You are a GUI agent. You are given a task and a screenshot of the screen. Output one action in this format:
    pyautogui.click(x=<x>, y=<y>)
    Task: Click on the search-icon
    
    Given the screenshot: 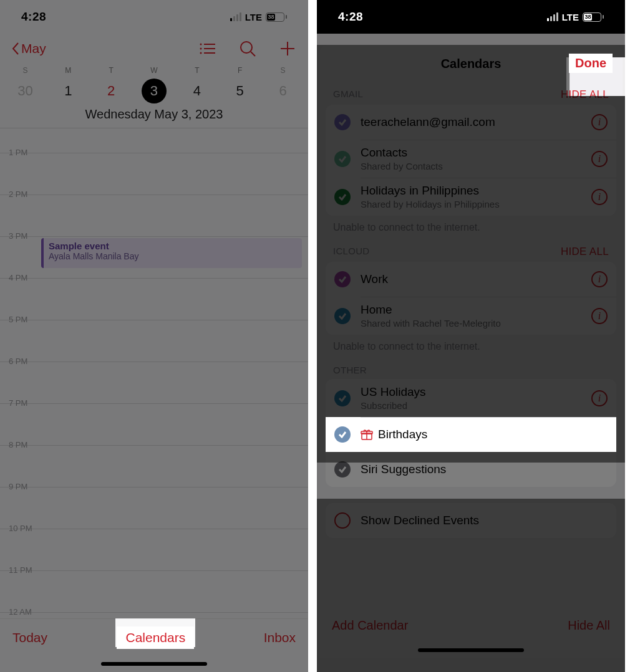 What is the action you would take?
    pyautogui.click(x=248, y=49)
    